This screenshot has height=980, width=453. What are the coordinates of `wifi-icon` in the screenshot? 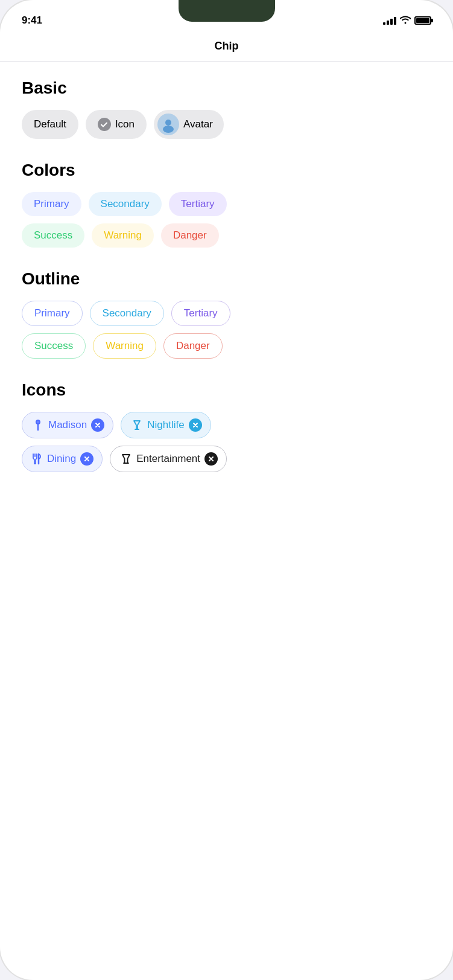 It's located at (405, 21).